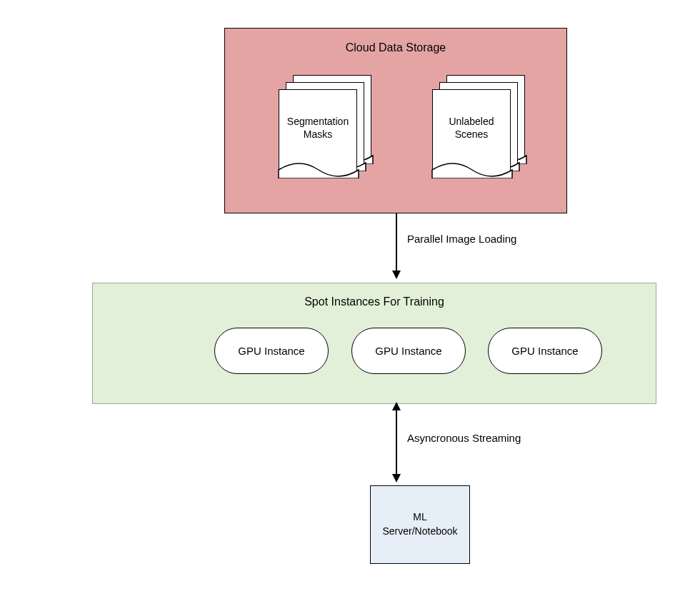  What do you see at coordinates (396, 48) in the screenshot?
I see `cloud-storage-title: Cloud Data Storage` at bounding box center [396, 48].